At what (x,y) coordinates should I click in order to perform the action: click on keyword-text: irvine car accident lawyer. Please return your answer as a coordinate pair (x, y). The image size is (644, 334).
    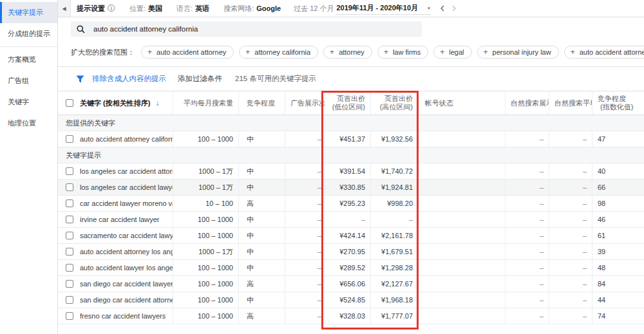
    Looking at the image, I should click on (120, 219).